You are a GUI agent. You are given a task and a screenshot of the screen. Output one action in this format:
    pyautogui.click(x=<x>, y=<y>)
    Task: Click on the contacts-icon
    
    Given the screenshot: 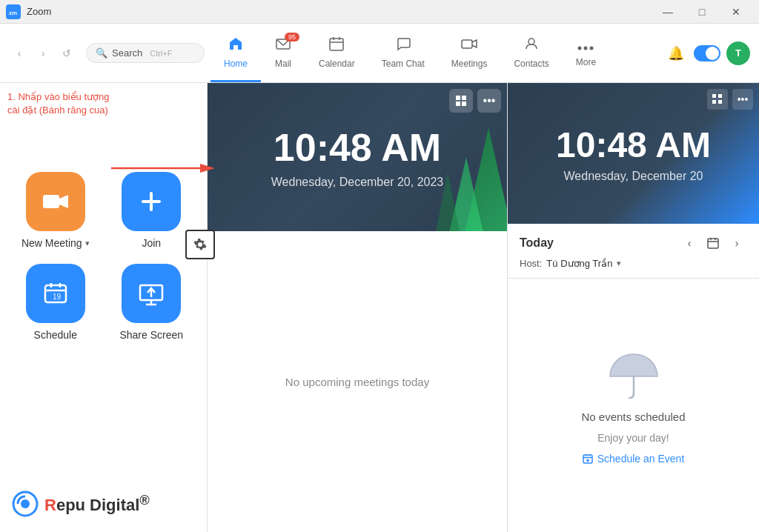 What is the action you would take?
    pyautogui.click(x=531, y=46)
    